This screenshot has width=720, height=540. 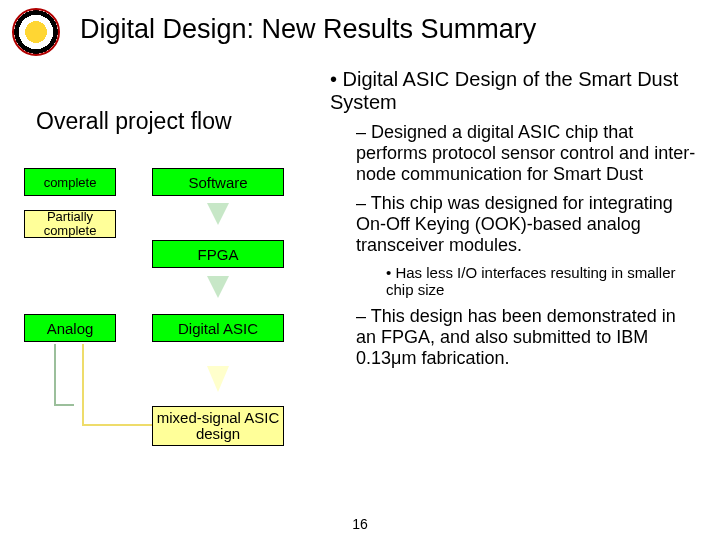 I want to click on bullet-sub2a: Has less I/O interfaces resulting in sma…, so click(x=543, y=281).